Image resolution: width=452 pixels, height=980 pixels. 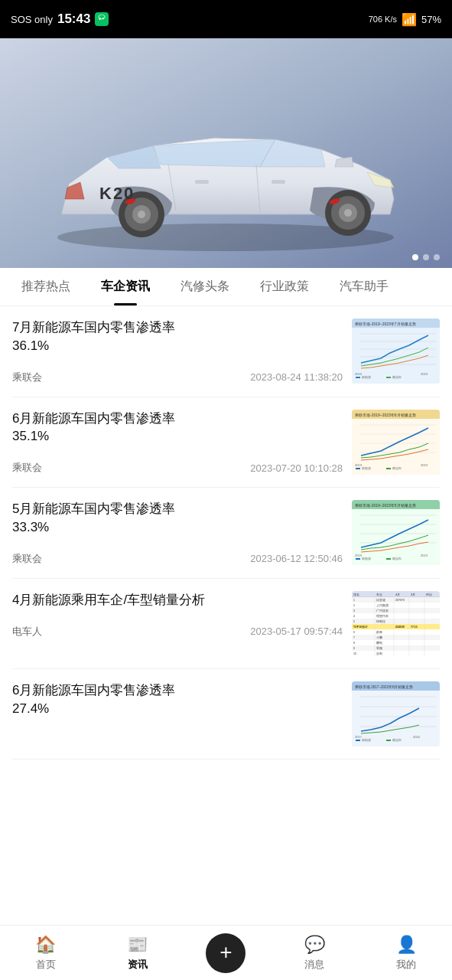 I want to click on sos-text: SOS only, so click(x=32, y=20).